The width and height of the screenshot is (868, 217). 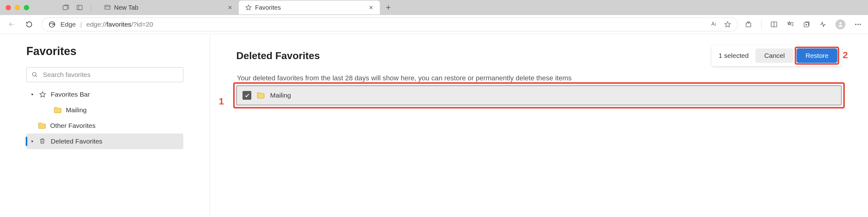 What do you see at coordinates (221, 101) in the screenshot?
I see `annotation-label-row: 1` at bounding box center [221, 101].